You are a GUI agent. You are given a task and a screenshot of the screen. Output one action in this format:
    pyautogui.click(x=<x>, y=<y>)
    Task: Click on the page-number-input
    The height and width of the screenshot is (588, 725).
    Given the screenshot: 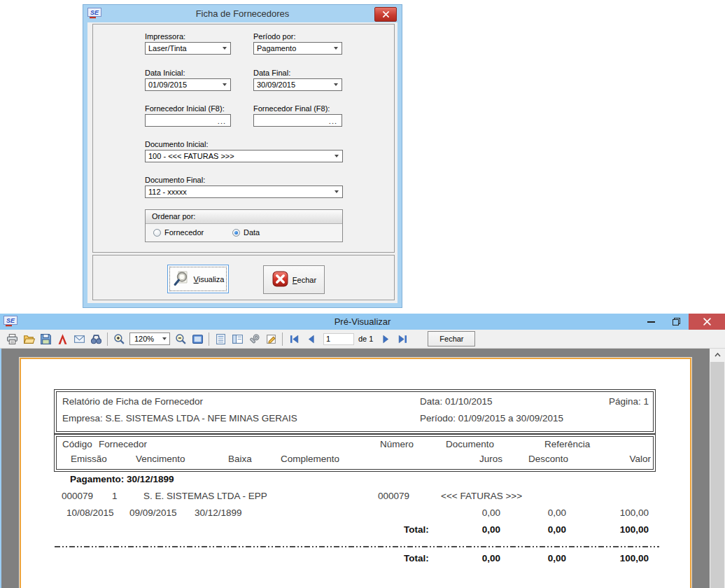 What is the action you would take?
    pyautogui.click(x=339, y=339)
    